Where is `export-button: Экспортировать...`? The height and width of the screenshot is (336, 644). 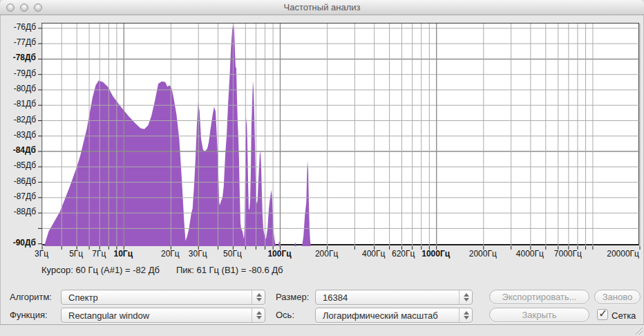
export-button: Экспортировать... is located at coordinates (539, 297).